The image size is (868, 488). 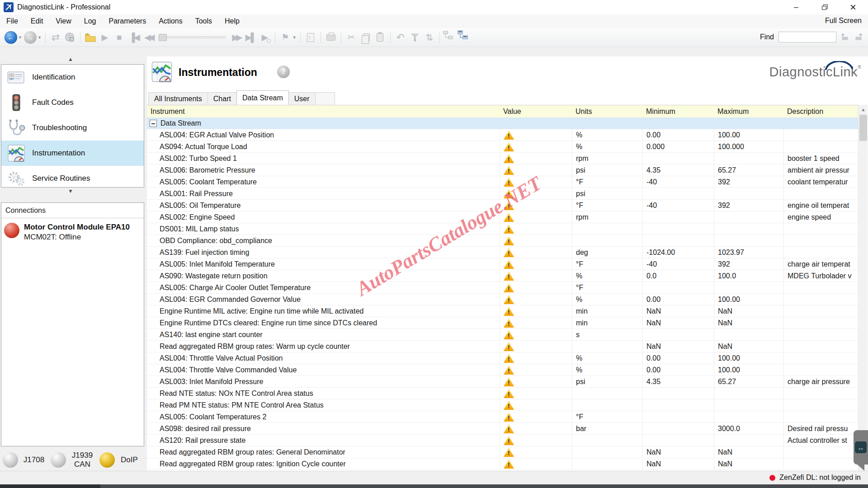 I want to click on find-input, so click(x=807, y=37).